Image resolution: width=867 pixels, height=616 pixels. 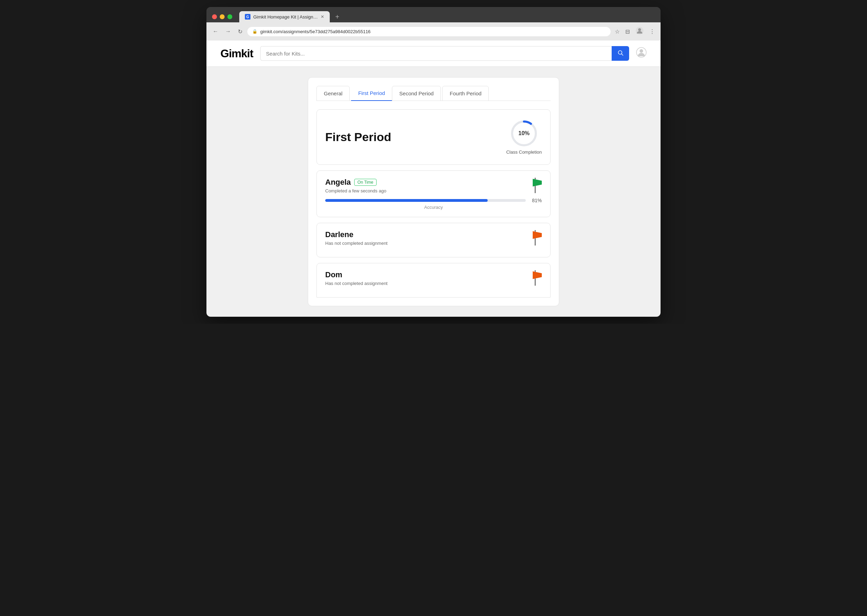 What do you see at coordinates (537, 275) in the screenshot?
I see `flag-shape-dom` at bounding box center [537, 275].